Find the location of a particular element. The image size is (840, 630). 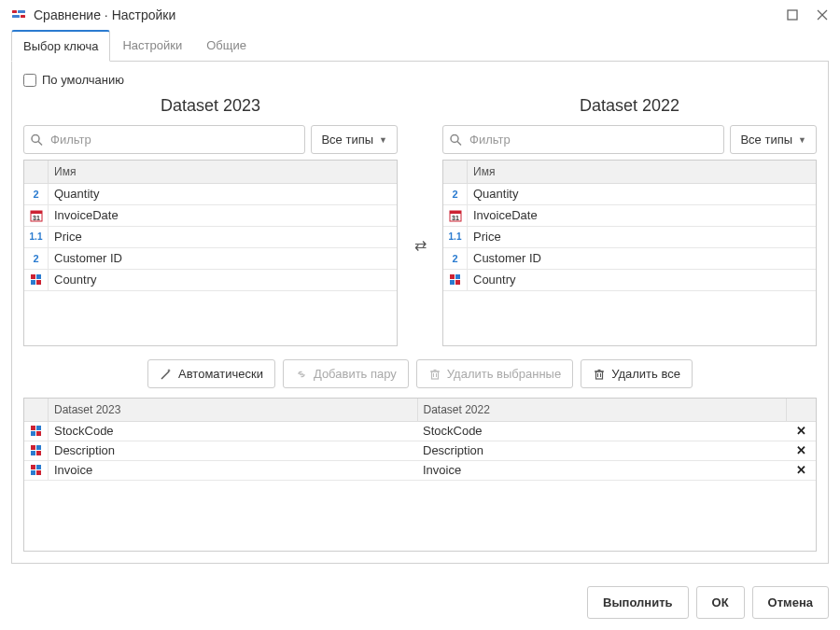

auto-button: Автоматически is located at coordinates (211, 373).